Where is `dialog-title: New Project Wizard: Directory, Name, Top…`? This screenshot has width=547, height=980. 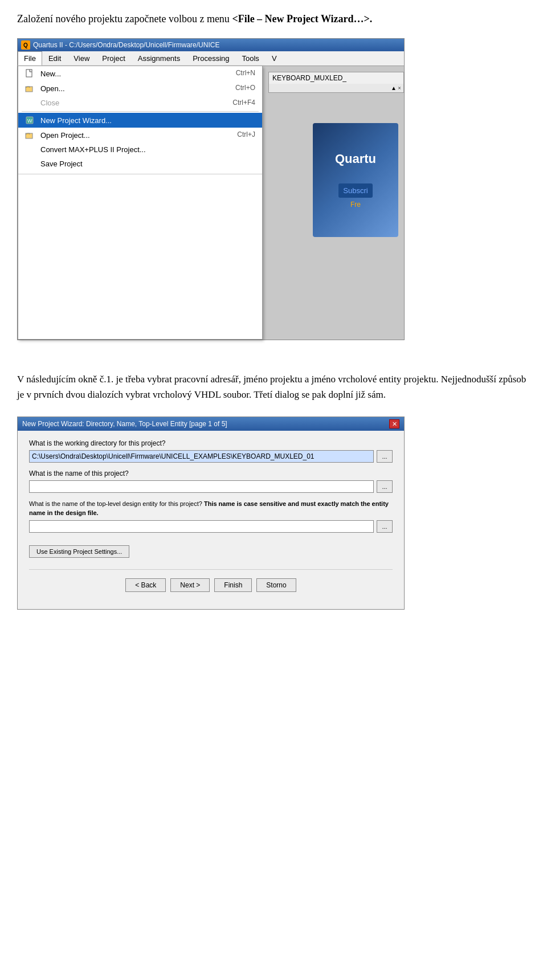 dialog-title: New Project Wizard: Directory, Name, Top… is located at coordinates (125, 424).